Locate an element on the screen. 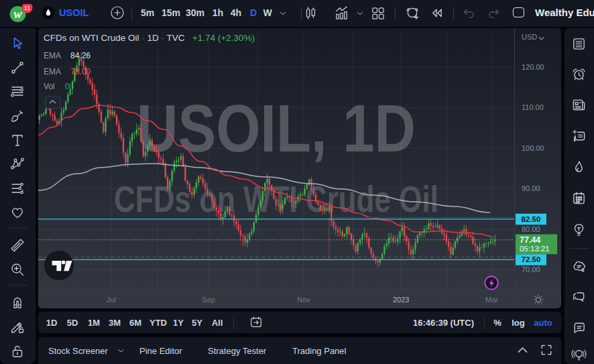 This screenshot has height=364, width=594. svg-text: 120.00 is located at coordinates (533, 67).